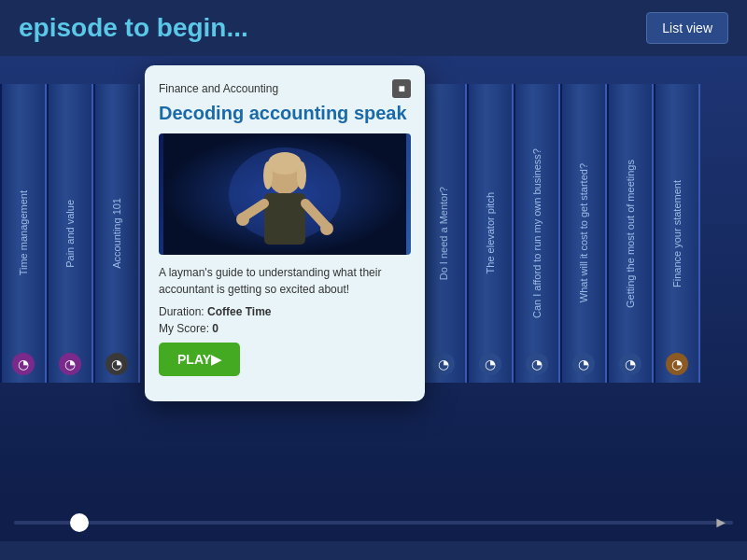  Describe the element at coordinates (70, 233) in the screenshot. I see `spine-left-1: Pain and value ◔` at that location.